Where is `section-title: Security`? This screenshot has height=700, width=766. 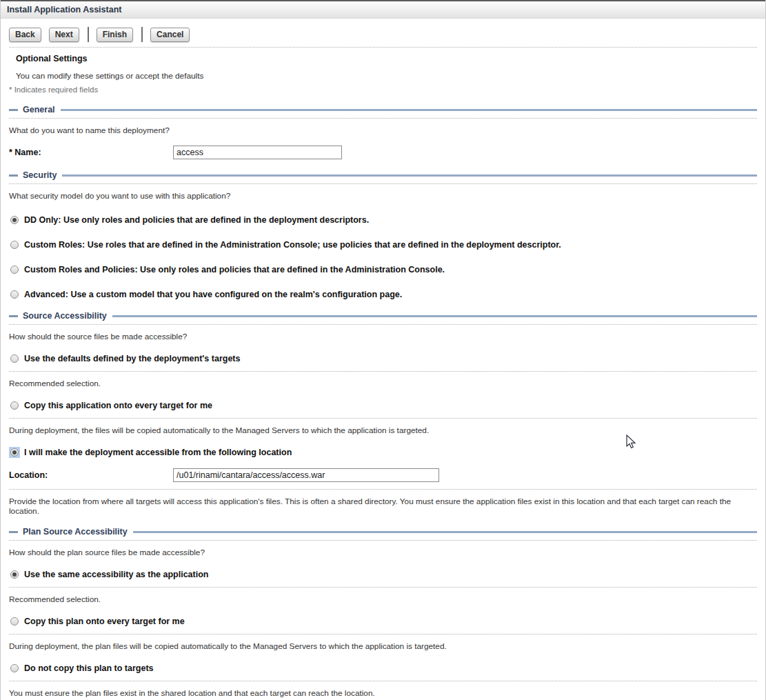 section-title: Security is located at coordinates (40, 175).